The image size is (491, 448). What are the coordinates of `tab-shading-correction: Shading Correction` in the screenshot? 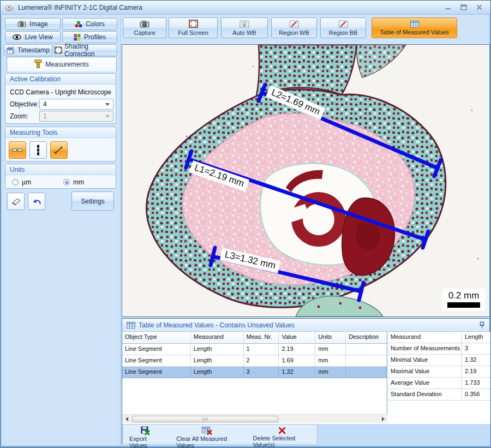 It's located at (86, 50).